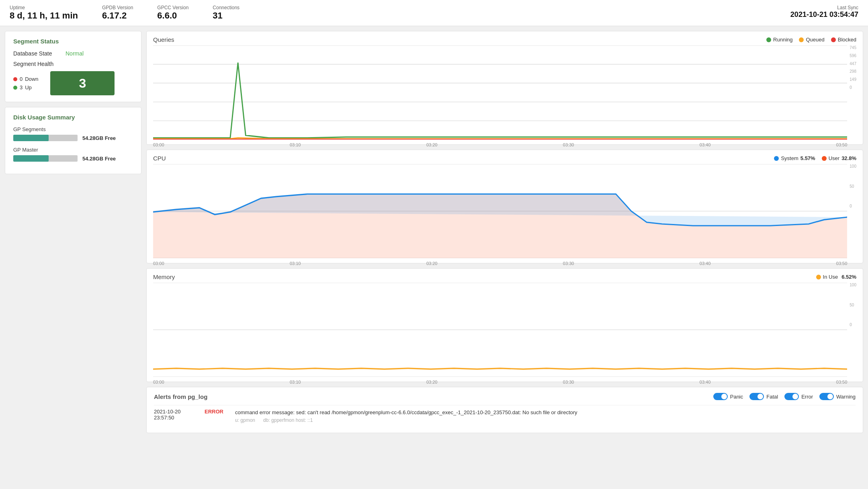  What do you see at coordinates (769, 40) in the screenshot?
I see `running-dot` at bounding box center [769, 40].